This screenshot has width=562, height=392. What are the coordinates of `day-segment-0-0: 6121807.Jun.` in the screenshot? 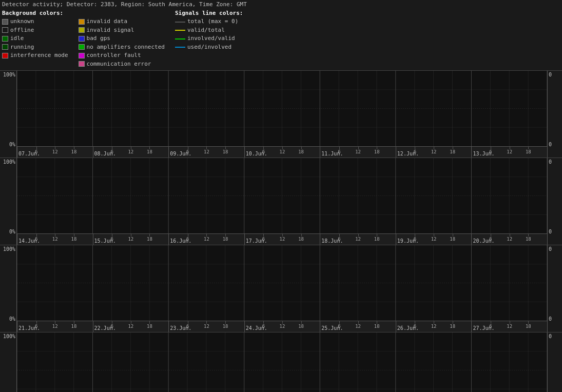 It's located at (55, 152).